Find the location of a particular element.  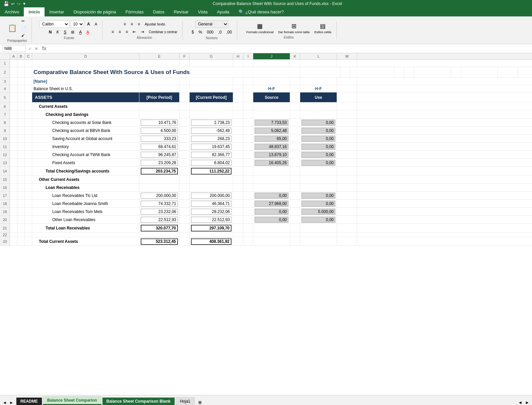

cell-2b is located at coordinates (21, 72).